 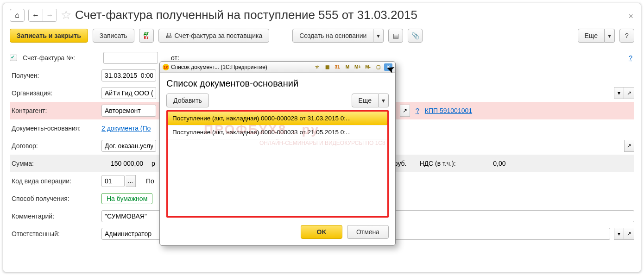 I want to click on opcode-input, so click(x=113, y=181).